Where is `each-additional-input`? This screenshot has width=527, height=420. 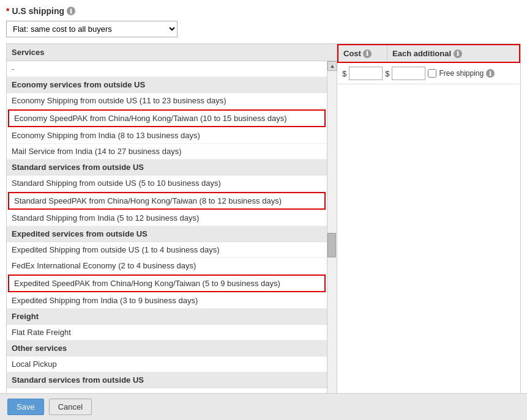
each-additional-input is located at coordinates (409, 73).